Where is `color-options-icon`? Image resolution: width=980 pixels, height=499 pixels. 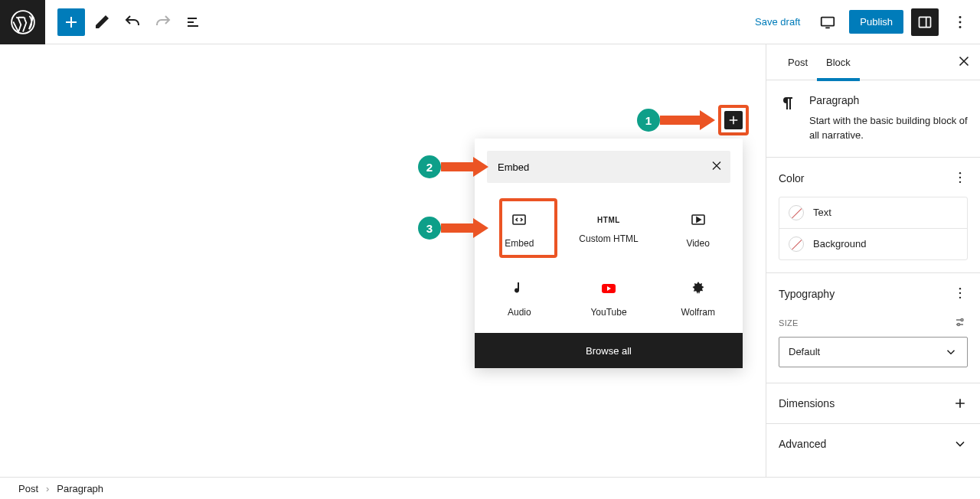
color-options-icon is located at coordinates (960, 179).